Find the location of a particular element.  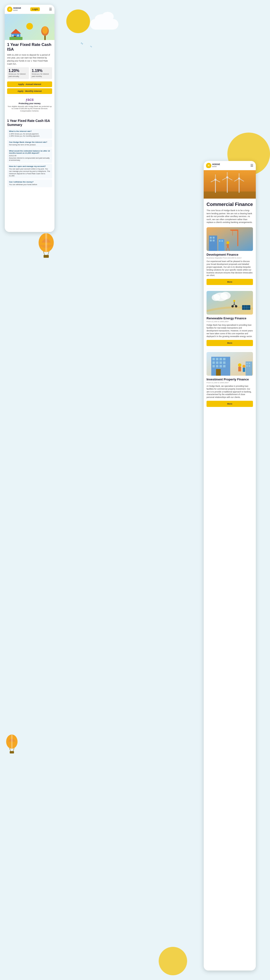

deco-cloud is located at coordinates (104, 24).